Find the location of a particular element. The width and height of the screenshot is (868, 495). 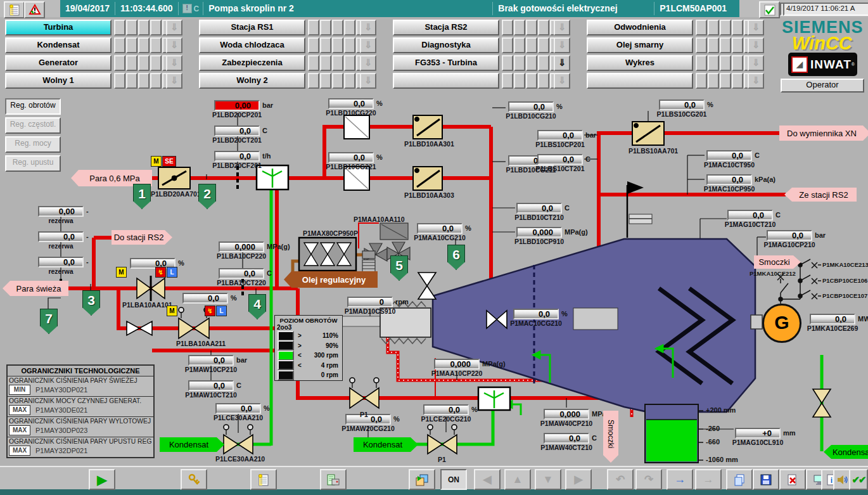

forward-button: → is located at coordinates (708, 479).